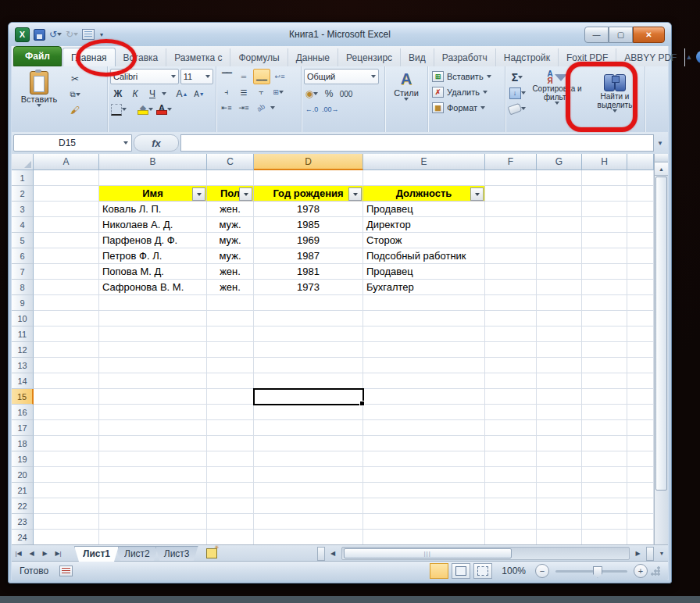 The image size is (700, 603). What do you see at coordinates (641, 334) in the screenshot?
I see `cell-I11` at bounding box center [641, 334].